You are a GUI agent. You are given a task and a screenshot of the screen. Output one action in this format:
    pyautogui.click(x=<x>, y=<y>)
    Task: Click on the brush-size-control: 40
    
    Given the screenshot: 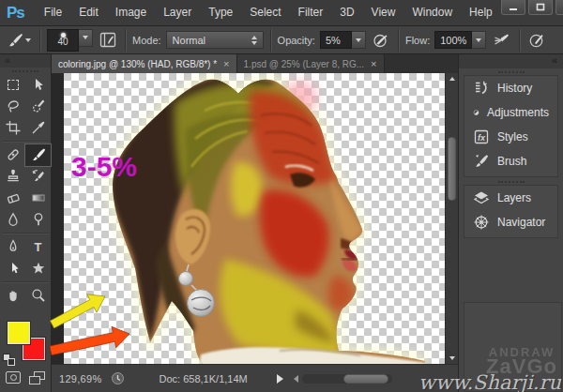 What is the action you would take?
    pyautogui.click(x=69, y=40)
    